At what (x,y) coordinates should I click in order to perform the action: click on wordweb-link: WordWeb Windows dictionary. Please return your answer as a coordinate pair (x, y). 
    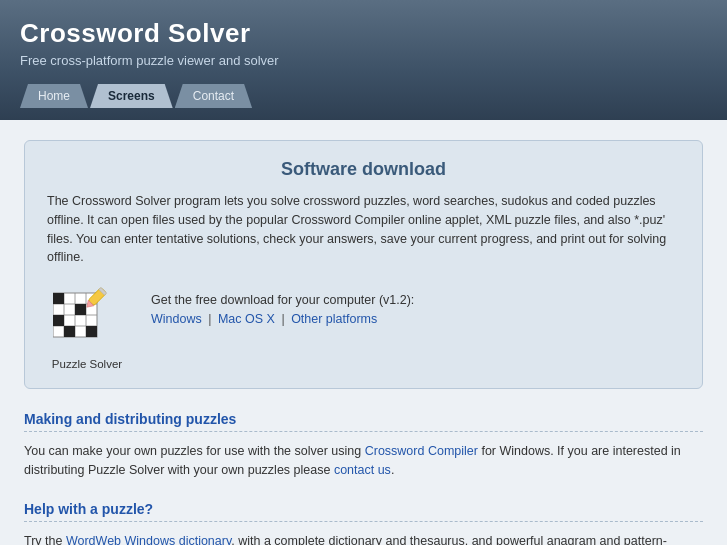
    Looking at the image, I should click on (148, 540).